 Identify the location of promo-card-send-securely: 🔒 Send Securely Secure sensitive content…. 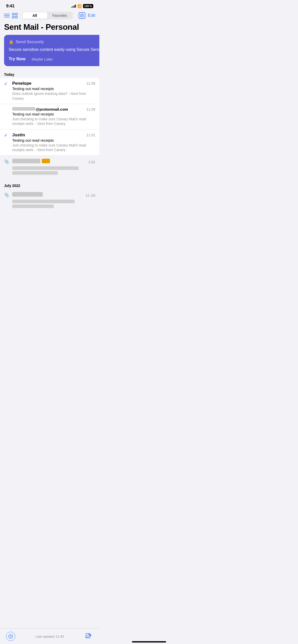
(52, 50).